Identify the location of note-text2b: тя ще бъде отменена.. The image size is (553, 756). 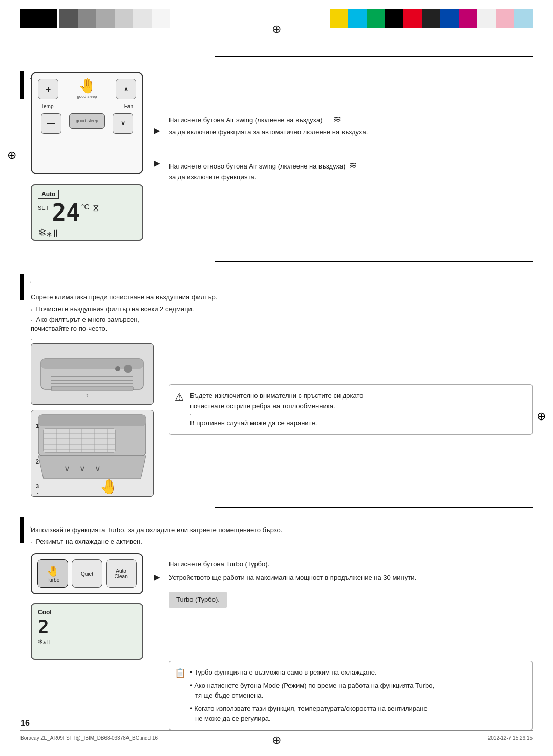
(357, 696).